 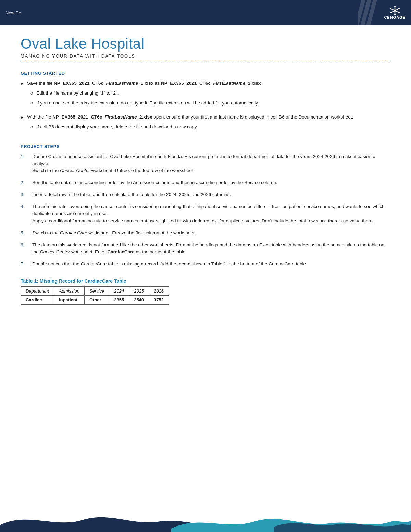 What do you see at coordinates (206, 61) in the screenshot?
I see `subtitle-divider` at bounding box center [206, 61].